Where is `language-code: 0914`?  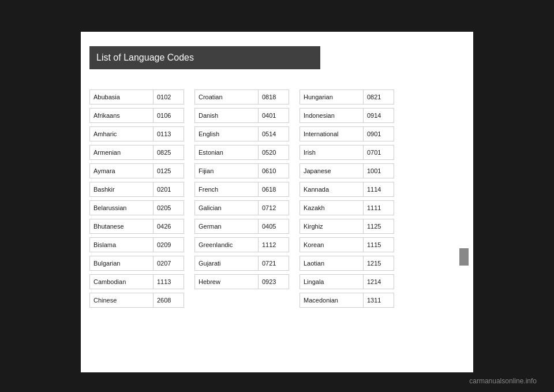
language-code: 0914 is located at coordinates (379, 115).